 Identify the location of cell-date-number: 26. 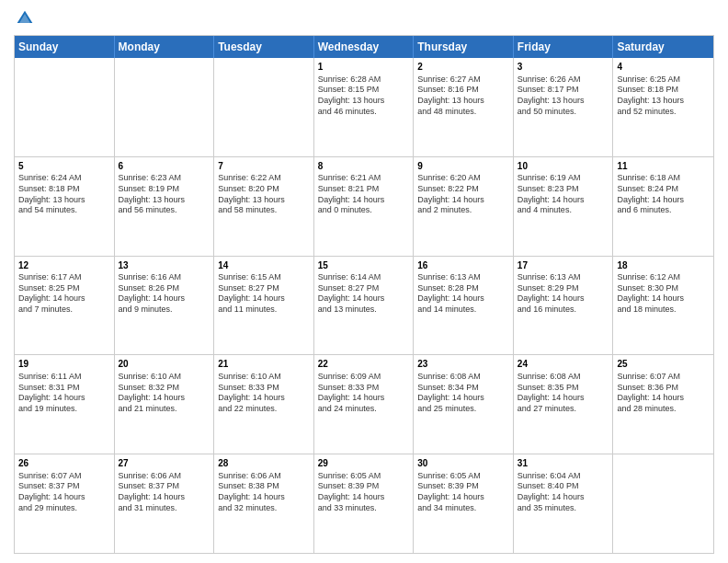
(64, 464).